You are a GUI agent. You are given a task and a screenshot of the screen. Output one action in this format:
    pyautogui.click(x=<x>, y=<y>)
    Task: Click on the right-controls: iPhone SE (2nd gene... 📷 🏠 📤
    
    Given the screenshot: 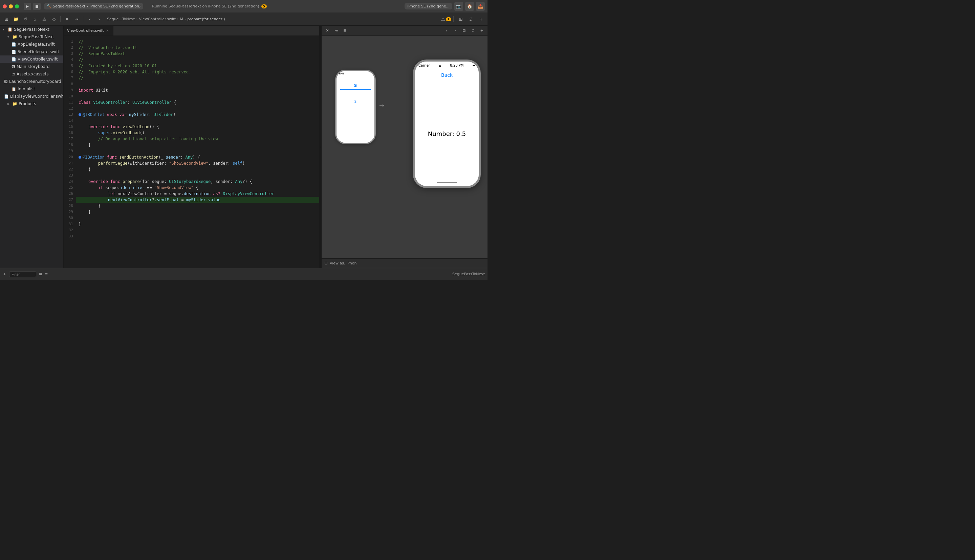 What is the action you would take?
    pyautogui.click(x=445, y=6)
    